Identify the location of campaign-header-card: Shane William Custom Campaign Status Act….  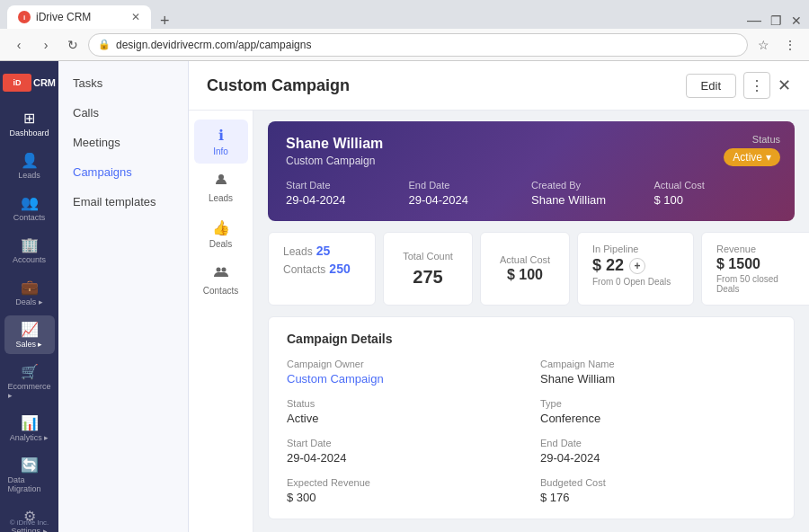
(531, 171).